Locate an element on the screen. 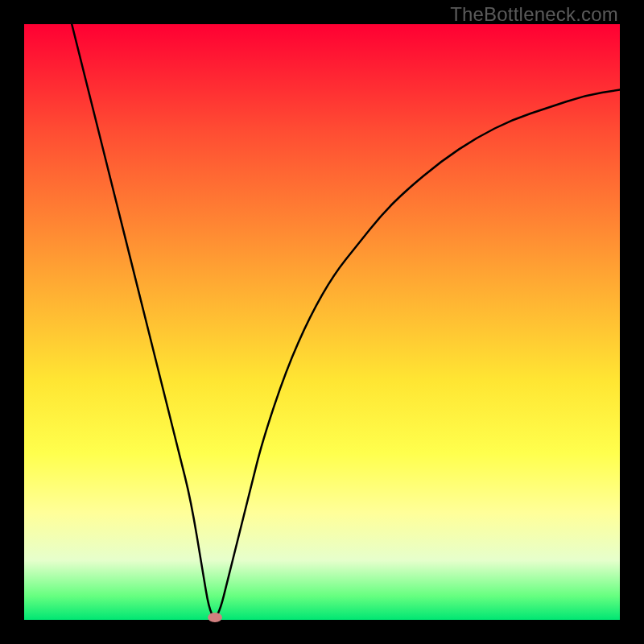 Image resolution: width=644 pixels, height=644 pixels. minimum-marker is located at coordinates (215, 617).